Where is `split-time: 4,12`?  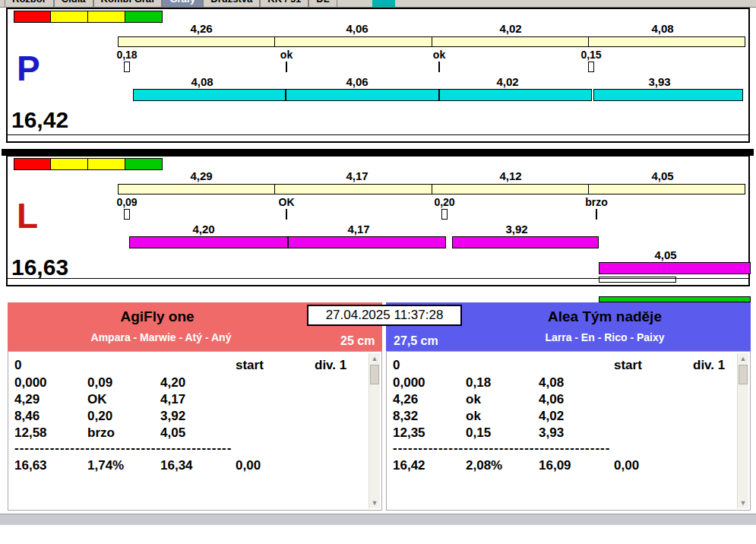
split-time: 4,12 is located at coordinates (511, 176).